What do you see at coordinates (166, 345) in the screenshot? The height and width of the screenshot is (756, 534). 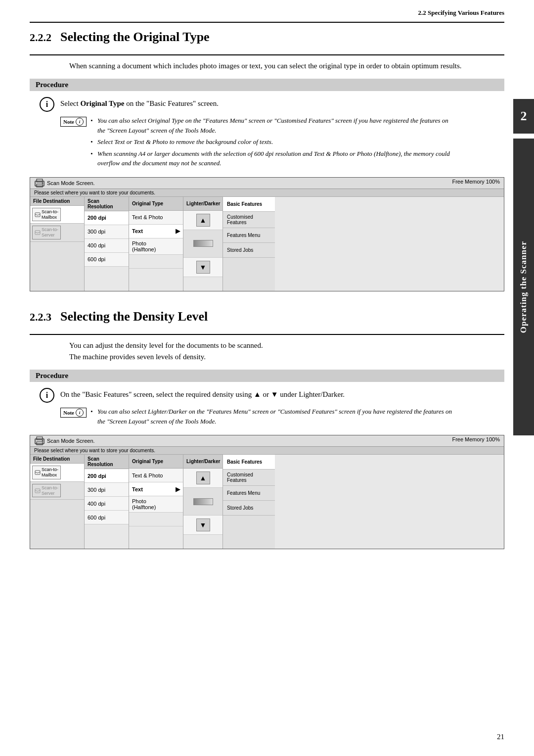 I see `section-223-body1: You can adjust the density level for the…` at bounding box center [166, 345].